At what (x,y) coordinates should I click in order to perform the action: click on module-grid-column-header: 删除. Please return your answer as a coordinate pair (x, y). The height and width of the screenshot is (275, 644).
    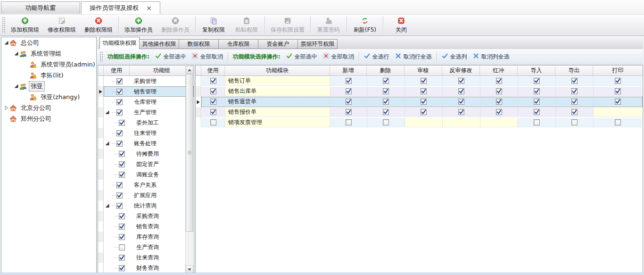
    Looking at the image, I should click on (386, 71).